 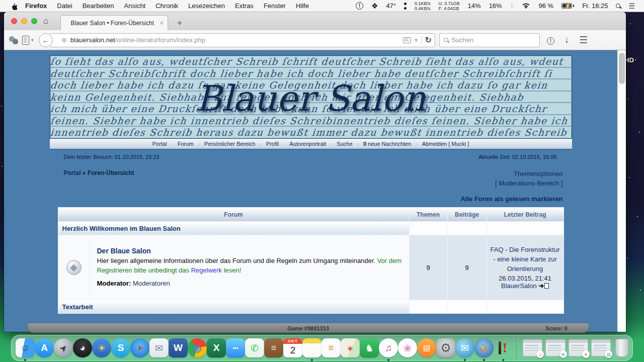 I want to click on forum-nav-link-autorenportrait: Autorenportrait, so click(x=308, y=144).